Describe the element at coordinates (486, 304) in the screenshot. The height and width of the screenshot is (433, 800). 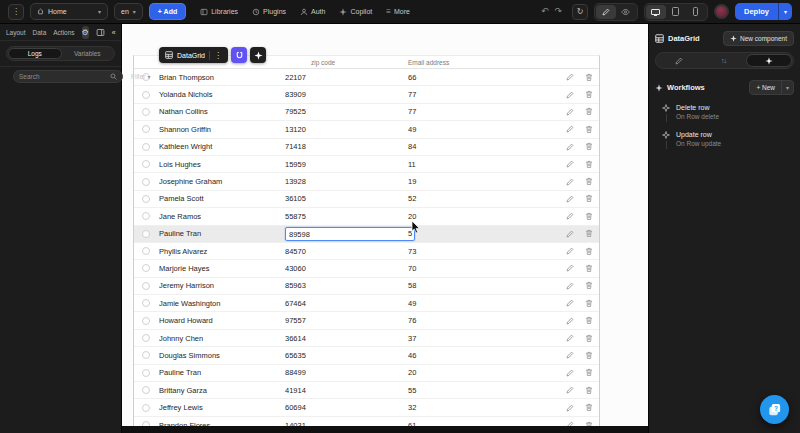
I see `cell-email: 49` at that location.